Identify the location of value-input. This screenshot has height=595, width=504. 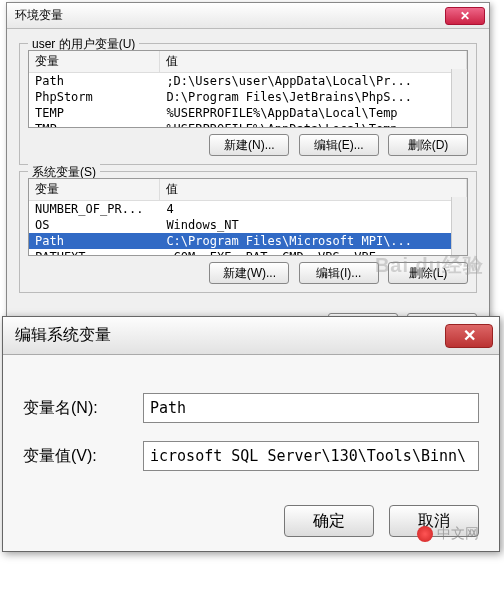
(311, 456).